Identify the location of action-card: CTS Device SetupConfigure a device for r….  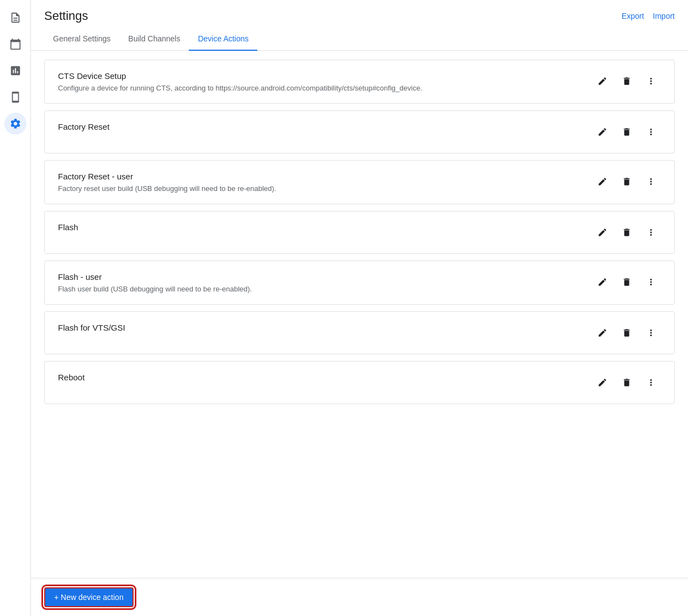
(359, 82).